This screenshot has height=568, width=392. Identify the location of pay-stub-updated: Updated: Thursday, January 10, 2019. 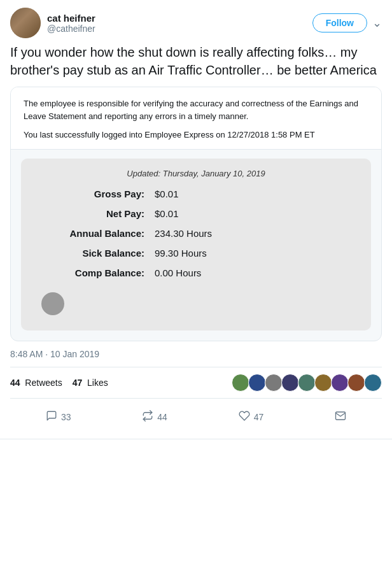
(196, 173).